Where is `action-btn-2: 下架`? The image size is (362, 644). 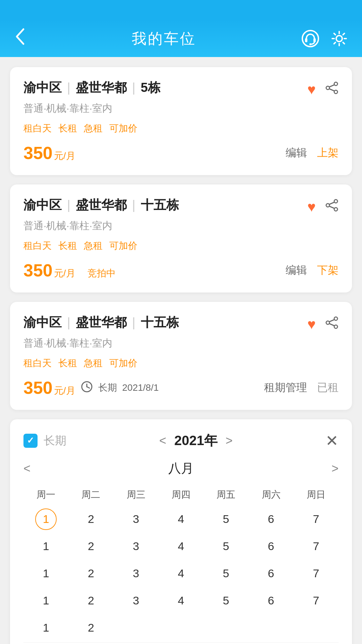
action-btn-2: 下架 is located at coordinates (328, 270).